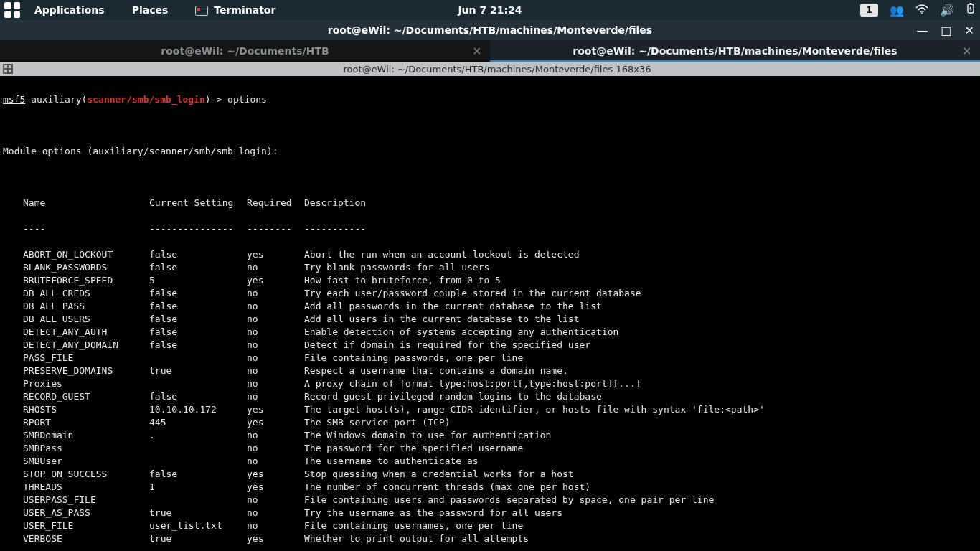  What do you see at coordinates (442, 255) in the screenshot?
I see `opt-description: Abort the run when an account lockout is…` at bounding box center [442, 255].